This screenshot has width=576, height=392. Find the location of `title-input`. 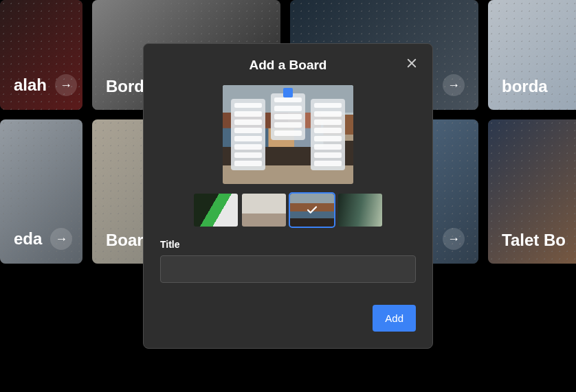

title-input is located at coordinates (288, 269).